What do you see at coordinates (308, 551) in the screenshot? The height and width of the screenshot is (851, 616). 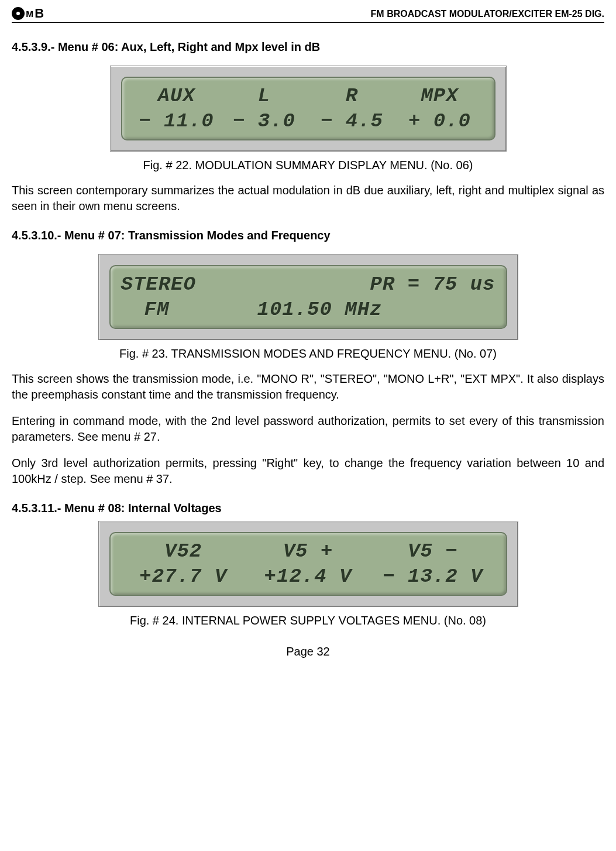 I see `lcd-label-v5plus: V5 +` at bounding box center [308, 551].